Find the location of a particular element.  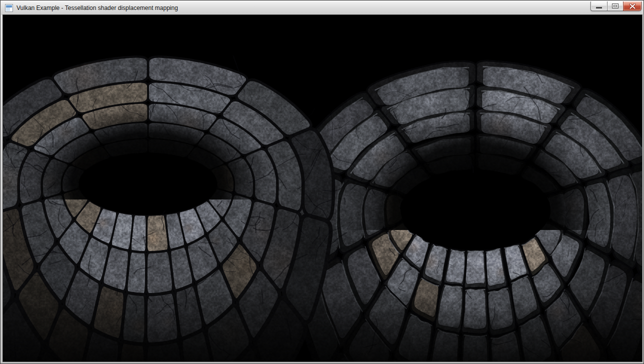

close-icon is located at coordinates (632, 6).